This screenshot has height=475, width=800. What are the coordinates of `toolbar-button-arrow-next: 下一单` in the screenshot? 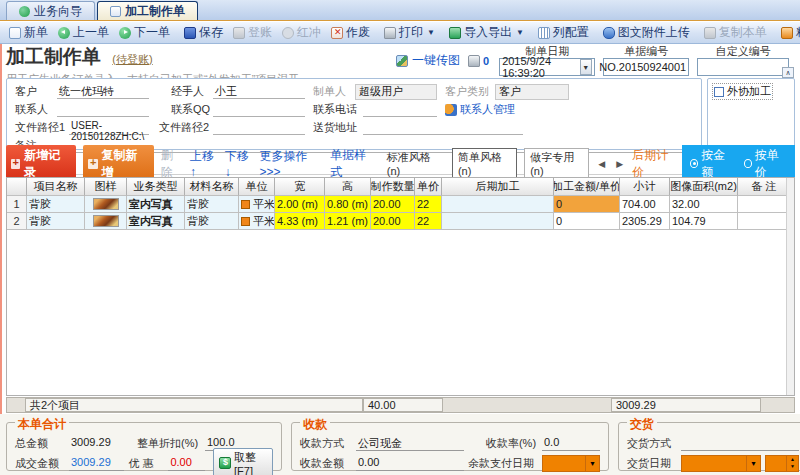 It's located at (144, 32).